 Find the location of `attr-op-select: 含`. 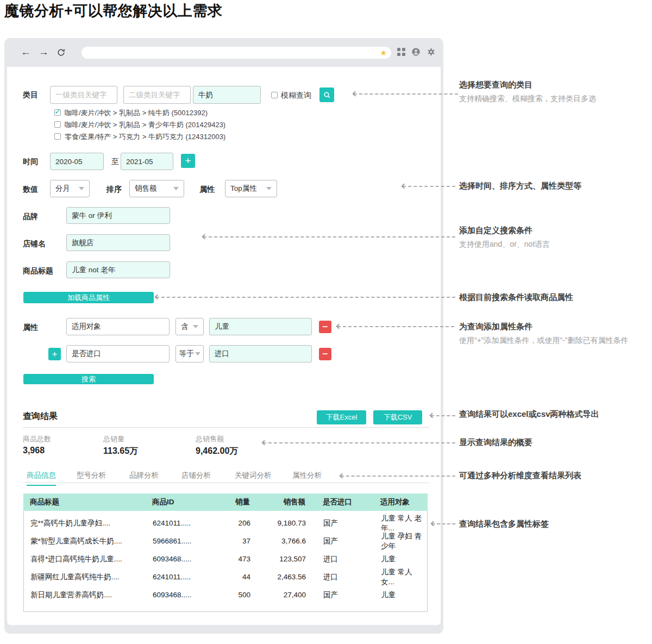

attr-op-select: 含 is located at coordinates (190, 327).